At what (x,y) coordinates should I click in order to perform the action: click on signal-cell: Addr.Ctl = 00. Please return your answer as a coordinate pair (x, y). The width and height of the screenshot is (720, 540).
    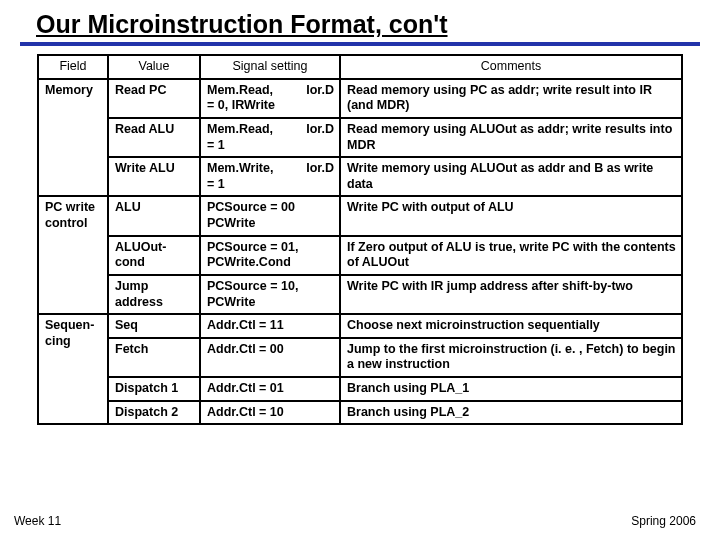
    Looking at the image, I should click on (270, 358).